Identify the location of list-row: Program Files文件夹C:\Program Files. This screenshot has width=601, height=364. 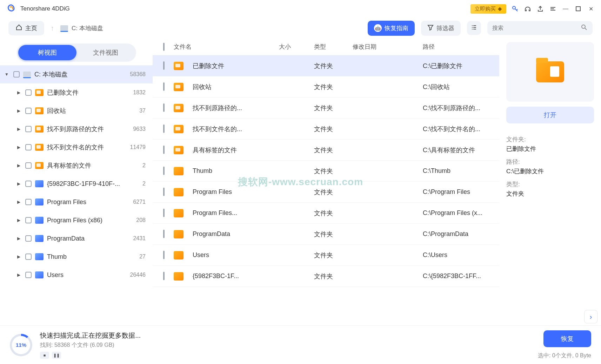
(326, 192).